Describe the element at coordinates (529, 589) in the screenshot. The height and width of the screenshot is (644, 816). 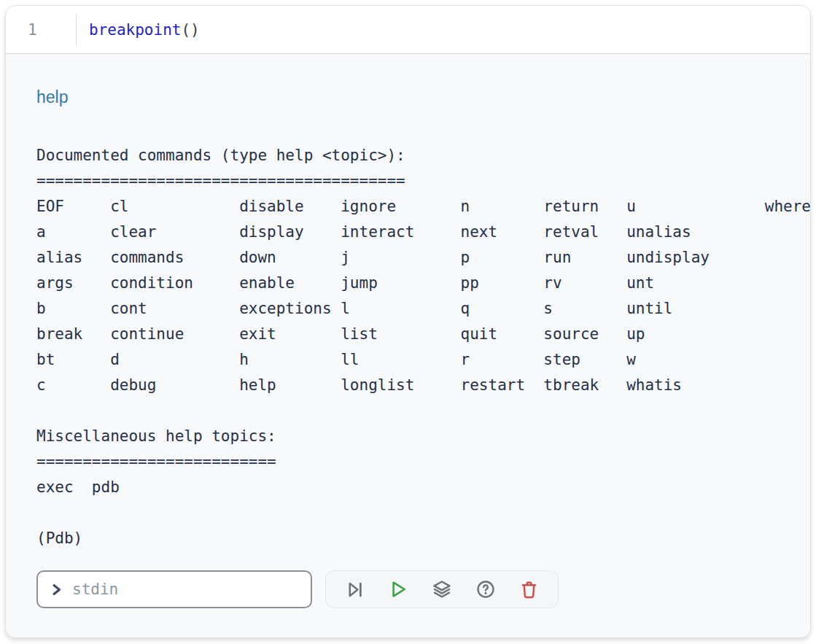
I see `trash-icon` at that location.